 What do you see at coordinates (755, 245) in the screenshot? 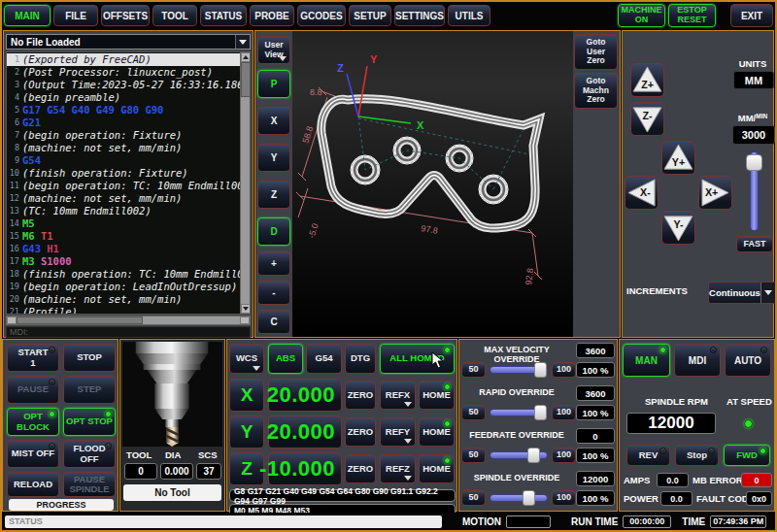
I see `fast-button: FAST` at bounding box center [755, 245].